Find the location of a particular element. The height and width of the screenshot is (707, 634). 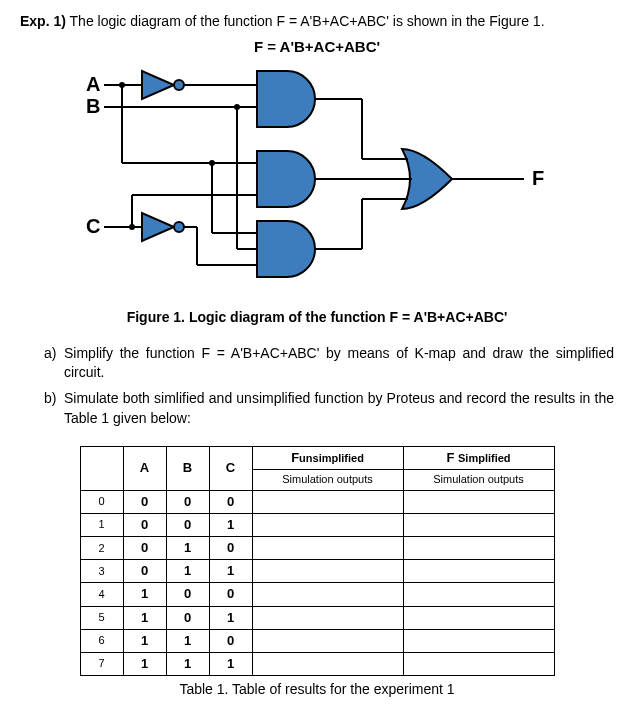

not-gate-A is located at coordinates (163, 85).